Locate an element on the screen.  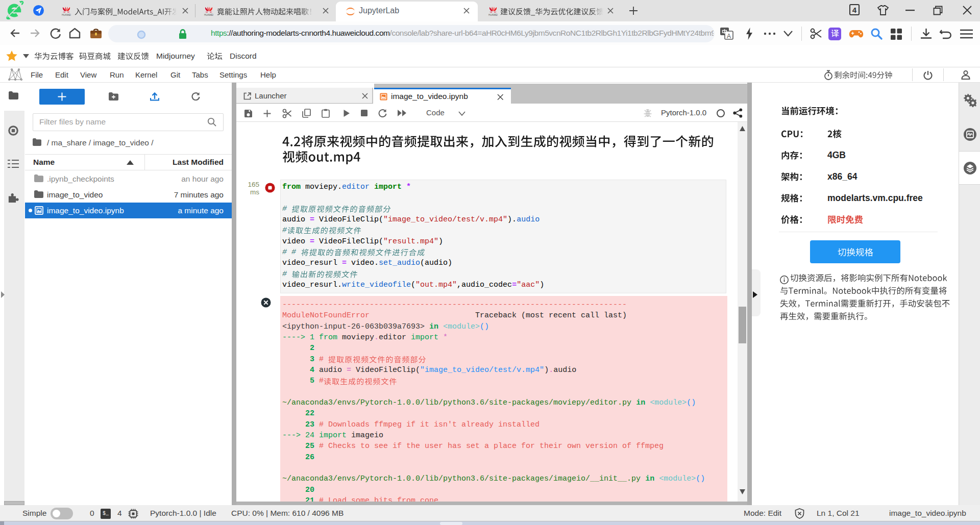
svg-text: A is located at coordinates (729, 36).